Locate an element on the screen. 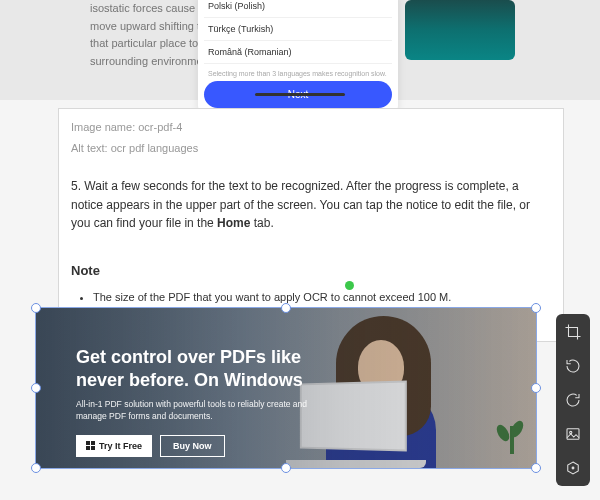 Image resolution: width=600 pixels, height=500 pixels. try-free-button: Try It Free is located at coordinates (114, 446).